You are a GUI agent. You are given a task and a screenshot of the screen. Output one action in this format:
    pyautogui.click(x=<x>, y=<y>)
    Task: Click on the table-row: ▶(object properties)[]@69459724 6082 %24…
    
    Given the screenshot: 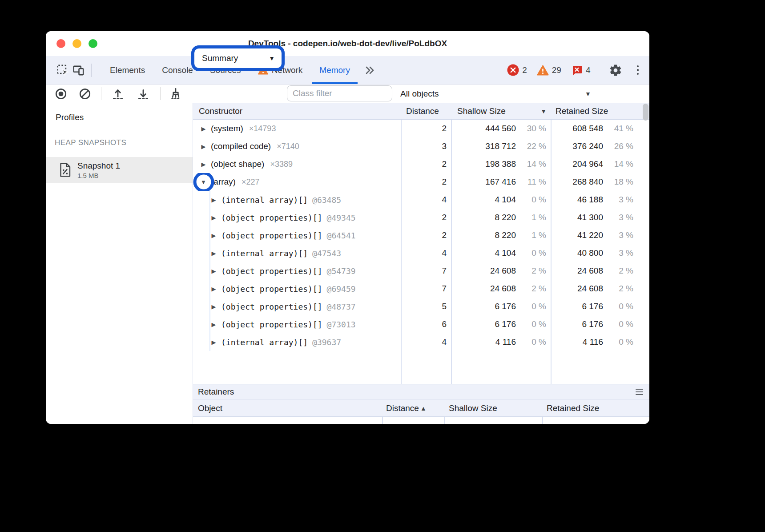 What is the action you would take?
    pyautogui.click(x=421, y=289)
    